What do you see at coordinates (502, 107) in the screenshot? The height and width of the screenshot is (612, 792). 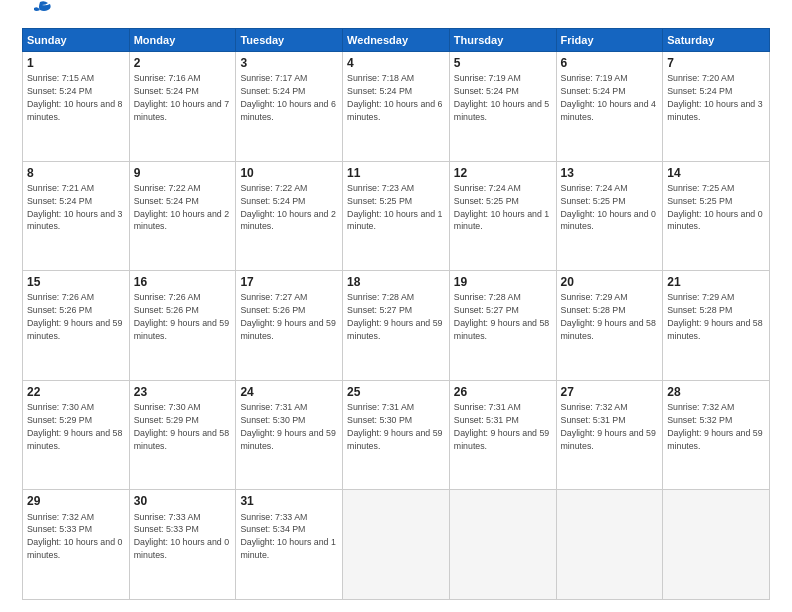 I see `table-row: 5 Sunrise: 7:19 AMSunset: 5:24 PMDayligh…` at bounding box center [502, 107].